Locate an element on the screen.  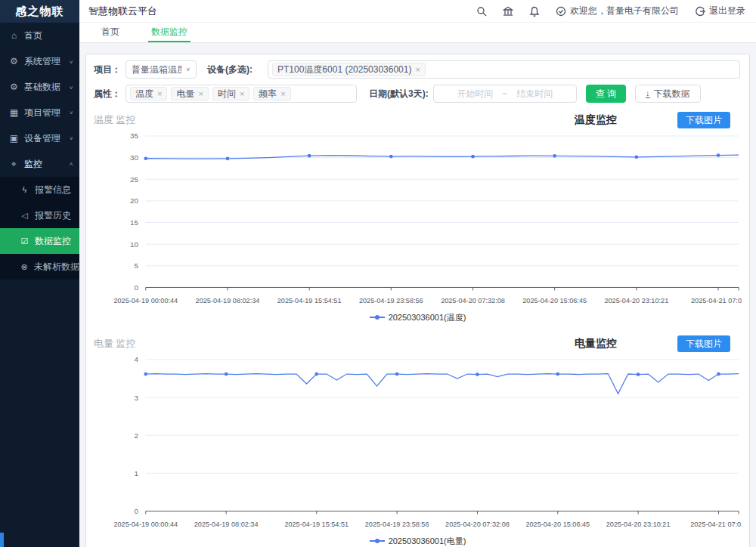
attr-tag: 频率 × is located at coordinates (272, 94).